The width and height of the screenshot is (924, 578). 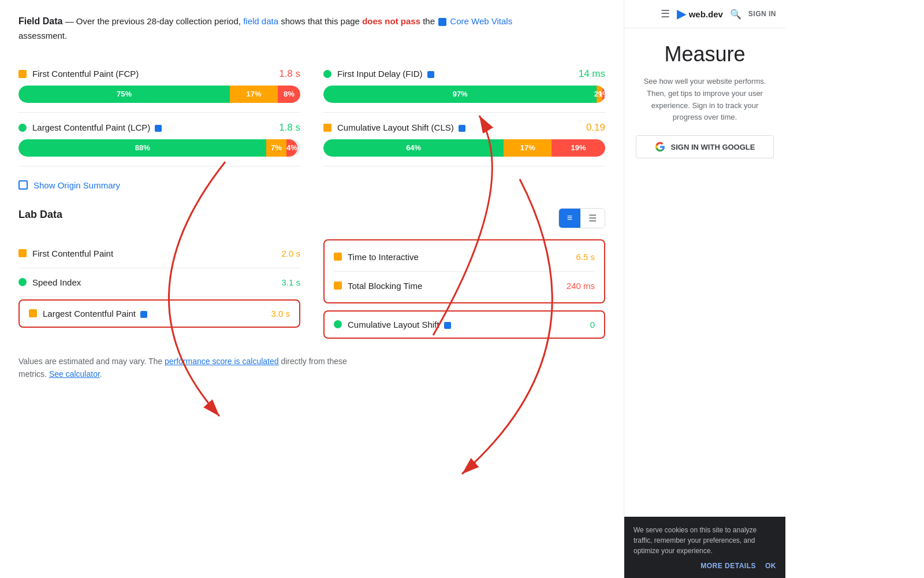 What do you see at coordinates (158, 128) in the screenshot?
I see `lcp-flag-icon` at bounding box center [158, 128].